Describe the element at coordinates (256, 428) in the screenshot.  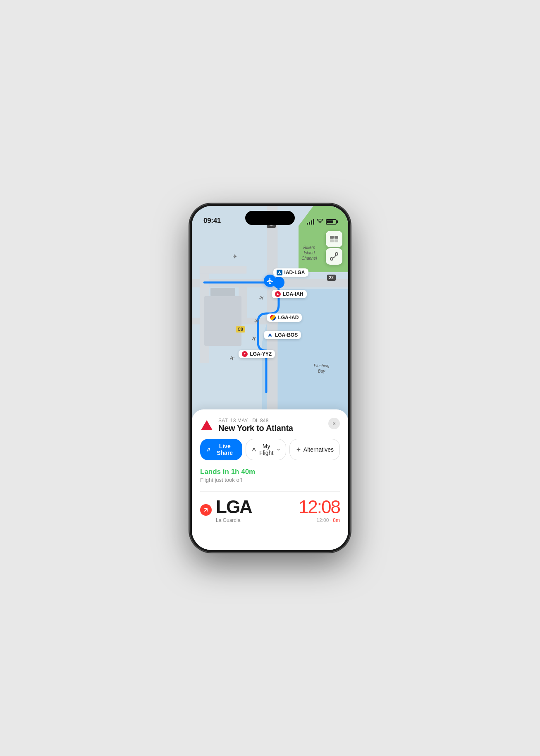
I see `flight-route: New York to Atlanta` at that location.